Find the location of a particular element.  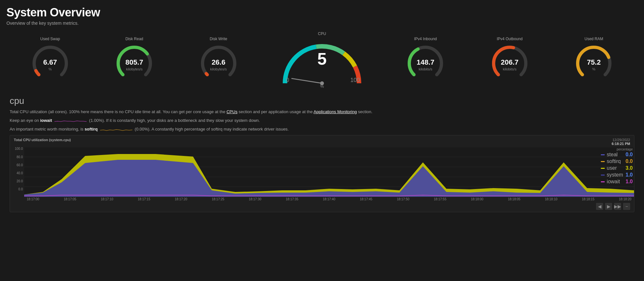

x-label-3: 18:17:15 is located at coordinates (144, 199).